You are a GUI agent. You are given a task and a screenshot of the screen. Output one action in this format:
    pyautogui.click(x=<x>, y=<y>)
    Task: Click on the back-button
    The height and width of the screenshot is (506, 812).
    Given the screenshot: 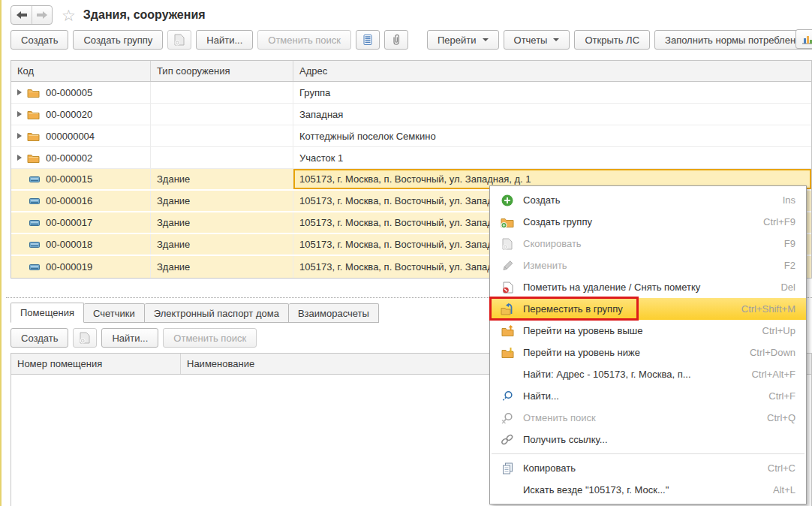 What is the action you would take?
    pyautogui.click(x=21, y=15)
    